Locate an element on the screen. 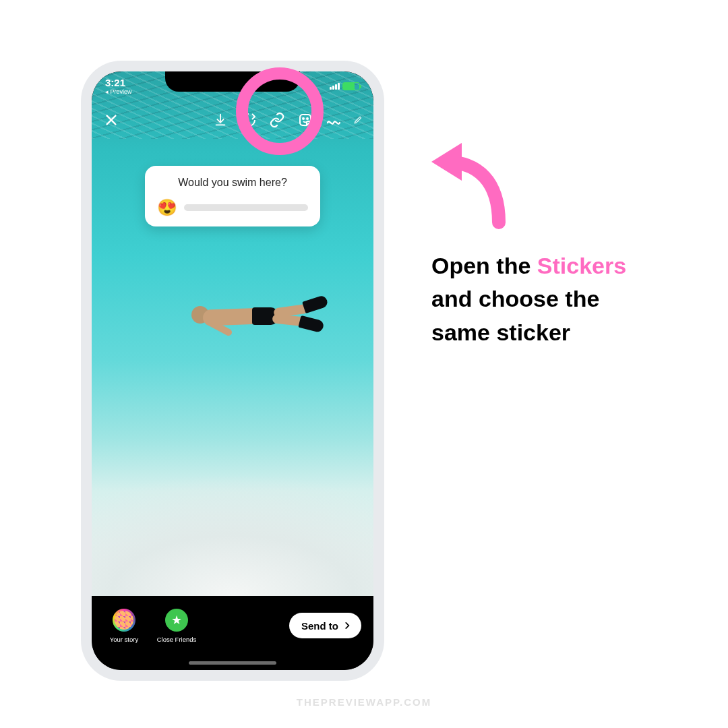 This screenshot has width=728, height=728. story-bottom-bar: Your story ★ Close Friends Send to is located at coordinates (233, 633).